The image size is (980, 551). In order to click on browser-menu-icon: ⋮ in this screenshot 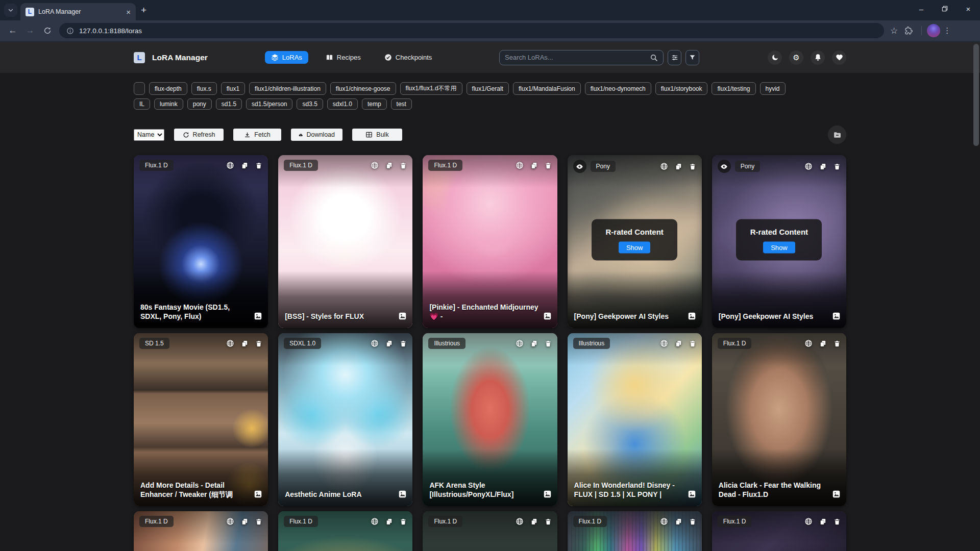, I will do `click(947, 31)`.